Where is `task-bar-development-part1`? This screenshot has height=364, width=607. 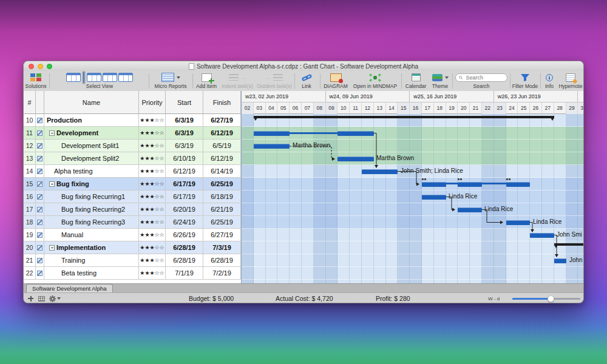
task-bar-development-part1 is located at coordinates (272, 133).